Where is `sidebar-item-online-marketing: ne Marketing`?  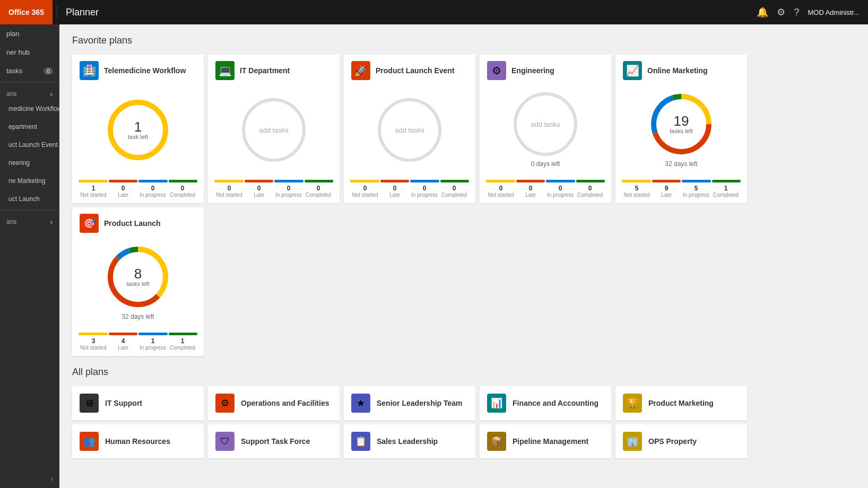
sidebar-item-online-marketing: ne Marketing is located at coordinates (30, 181).